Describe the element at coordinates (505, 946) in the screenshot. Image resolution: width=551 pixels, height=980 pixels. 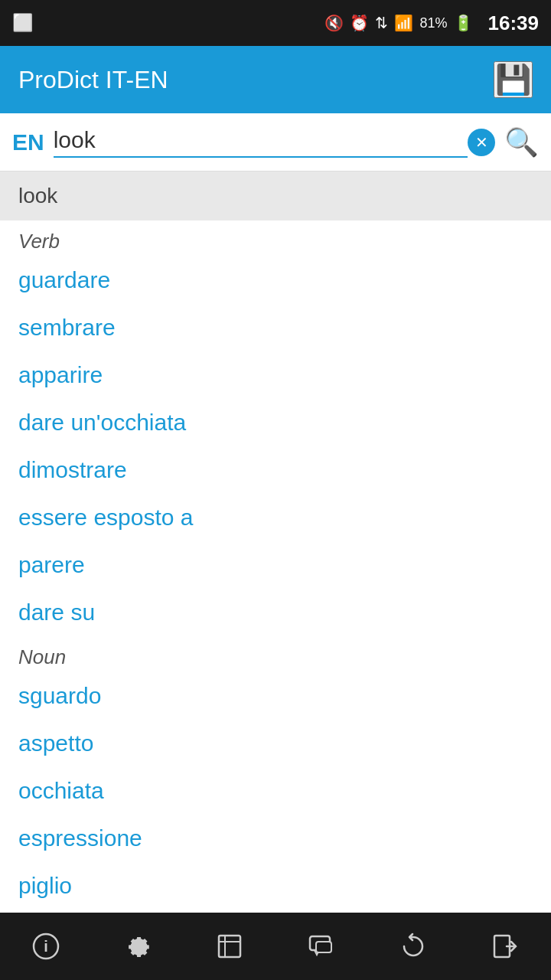
I see `exit-button` at that location.